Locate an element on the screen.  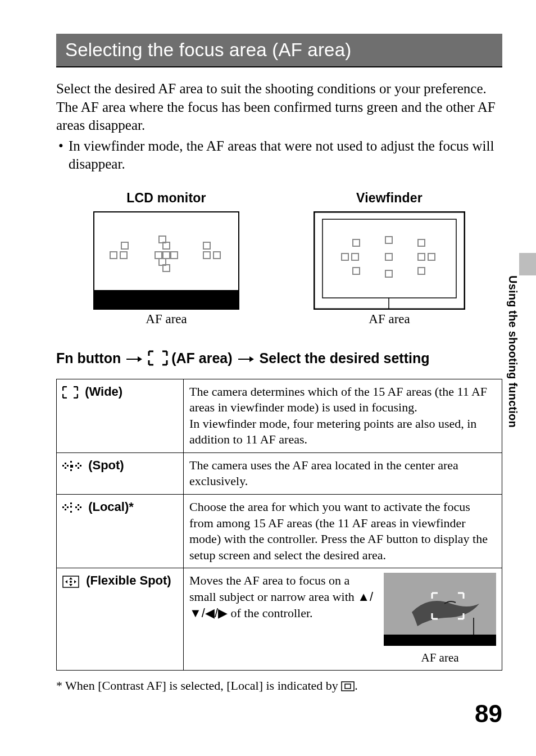
side-tab: Using the shooting function is located at coordinates (512, 354).